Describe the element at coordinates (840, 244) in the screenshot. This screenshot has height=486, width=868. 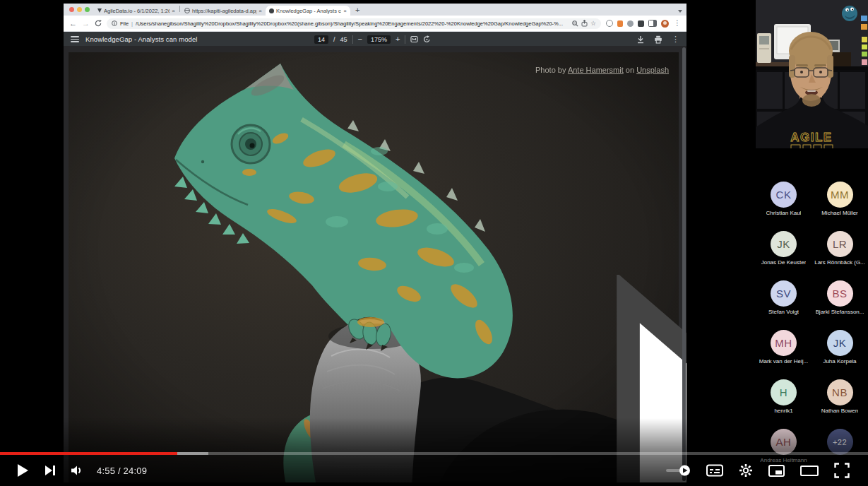
I see `participant-avatar: LR` at that location.